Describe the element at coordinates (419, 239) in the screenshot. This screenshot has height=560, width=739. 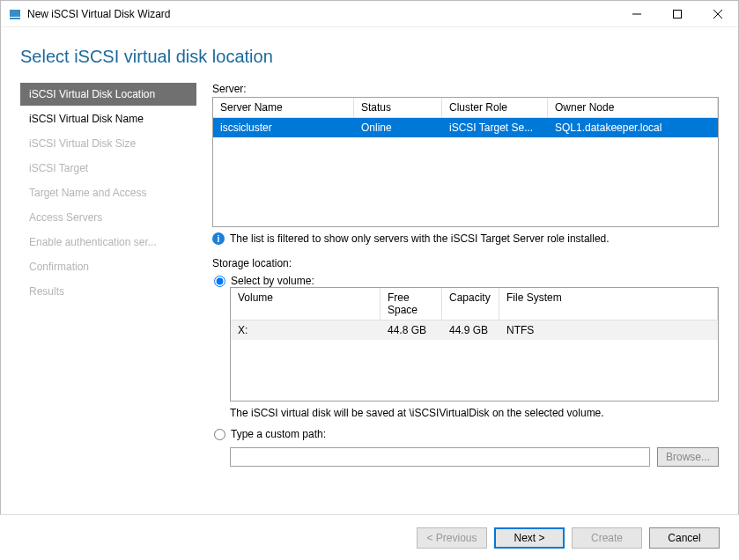
I see `server-info-text: The list is filtered to show only server…` at that location.